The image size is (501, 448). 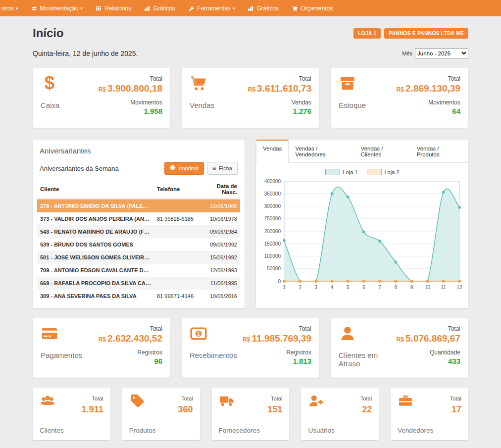 I want to click on money-bill-icon: 1, so click(x=213, y=335).